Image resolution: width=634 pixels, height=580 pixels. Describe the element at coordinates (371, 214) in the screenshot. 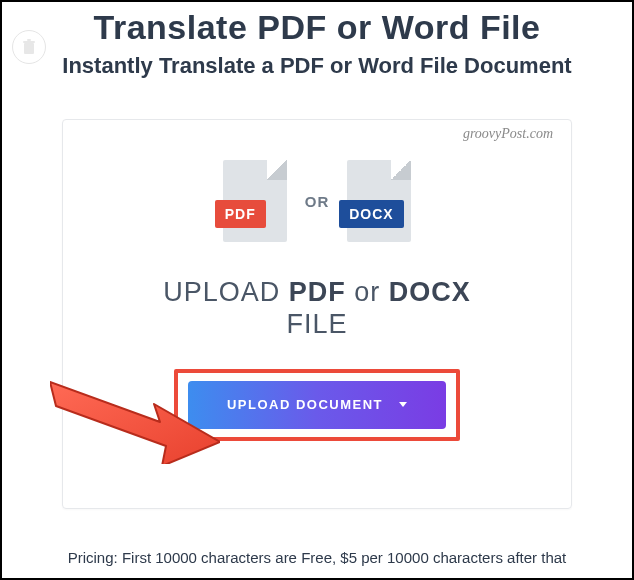

I see `docx-label: DOCX` at that location.